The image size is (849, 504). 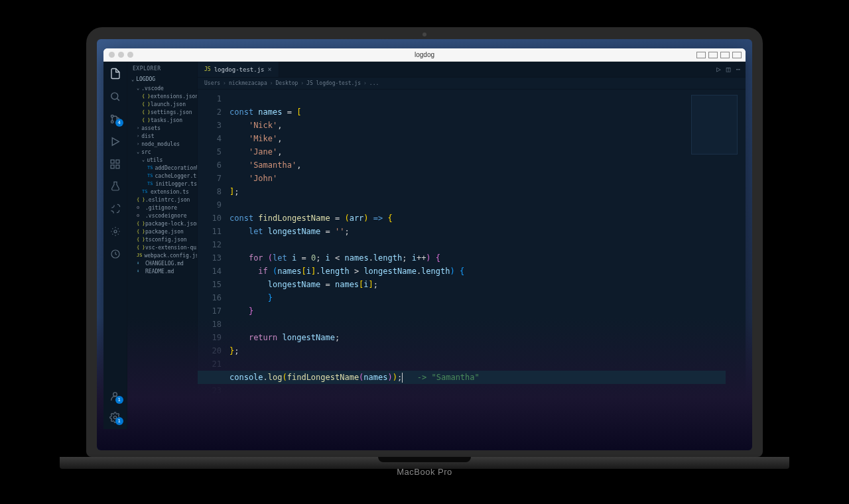 I want to click on code-line: };, so click(x=488, y=351).